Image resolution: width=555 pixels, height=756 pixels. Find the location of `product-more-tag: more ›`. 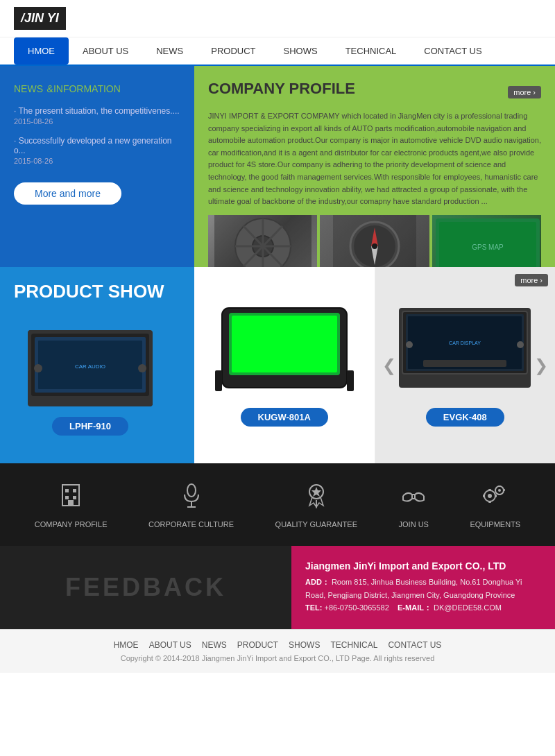

product-more-tag: more › is located at coordinates (531, 280).